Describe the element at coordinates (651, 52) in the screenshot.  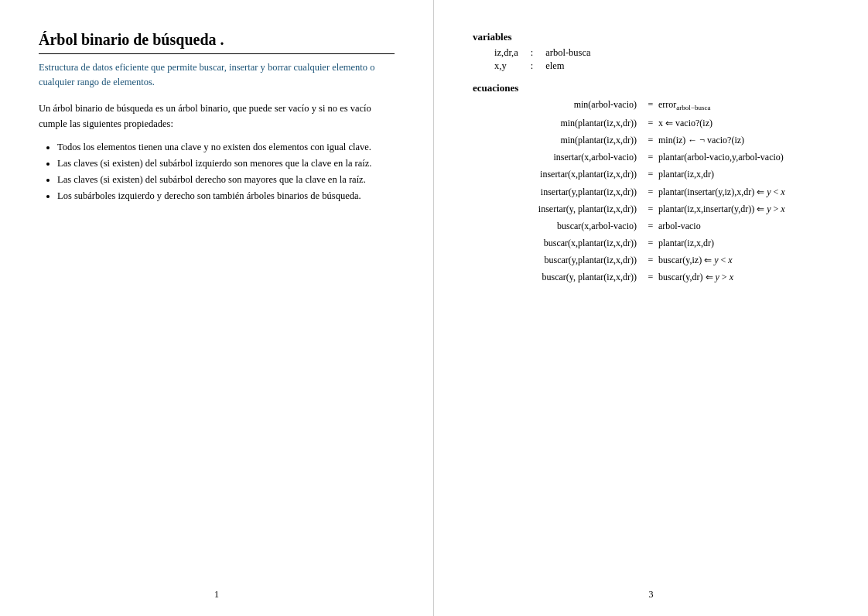
I see `variables-section: variables iz,dr,a : arbol-busca x,y : el…` at that location.